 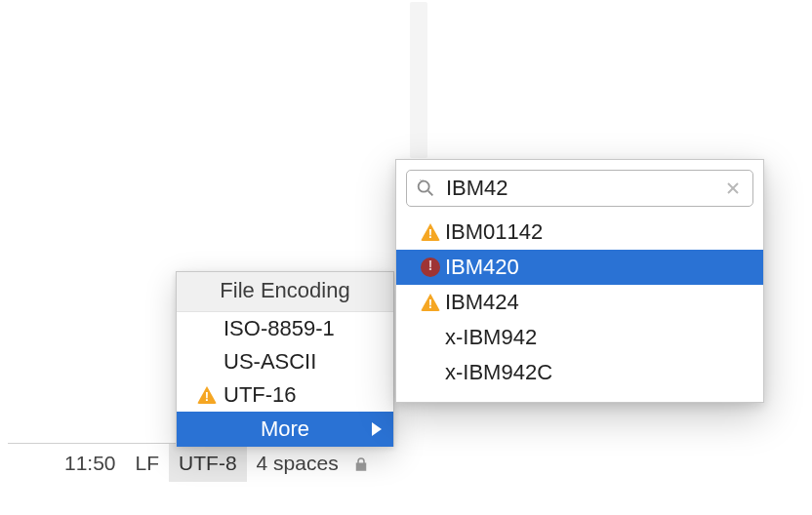 What do you see at coordinates (285, 329) in the screenshot?
I see `encoding-option-iso-8859-1: ISO-8859-1` at bounding box center [285, 329].